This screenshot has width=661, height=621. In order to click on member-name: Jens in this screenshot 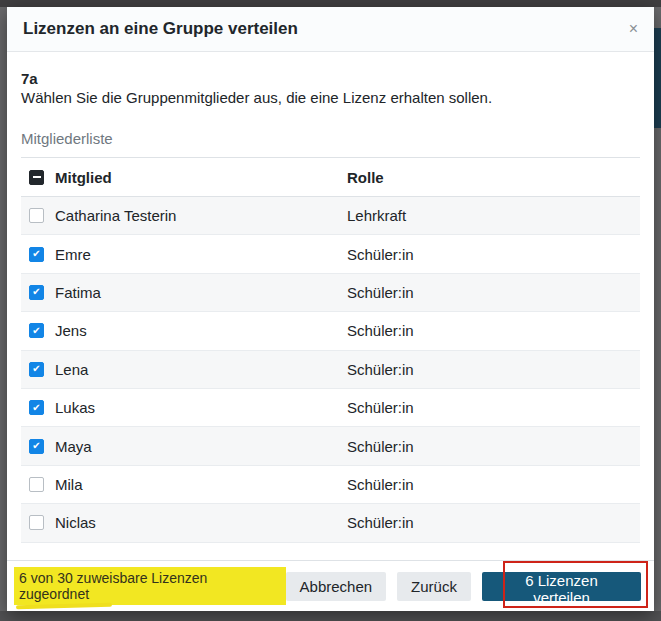, I will do `click(71, 330)`.